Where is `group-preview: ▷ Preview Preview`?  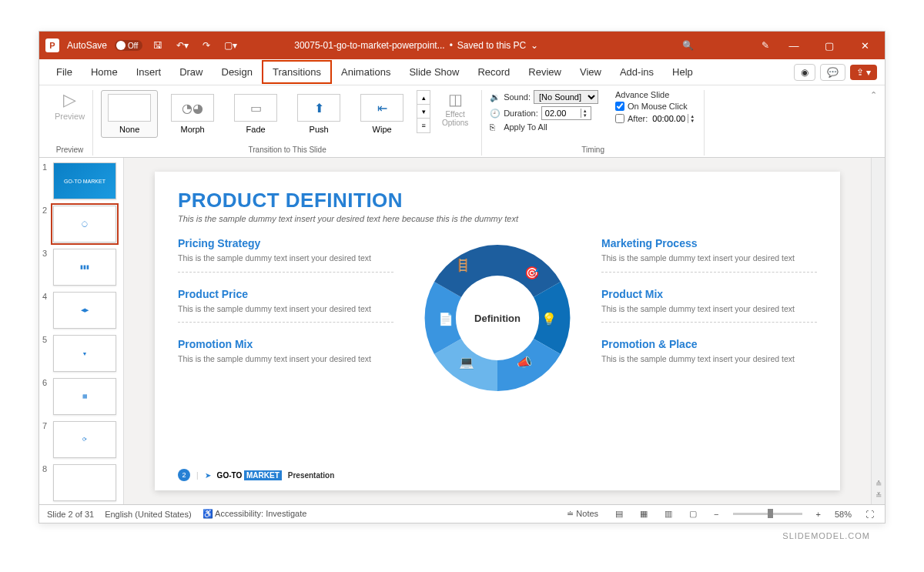 group-preview: ▷ Preview Preview is located at coordinates (70, 123).